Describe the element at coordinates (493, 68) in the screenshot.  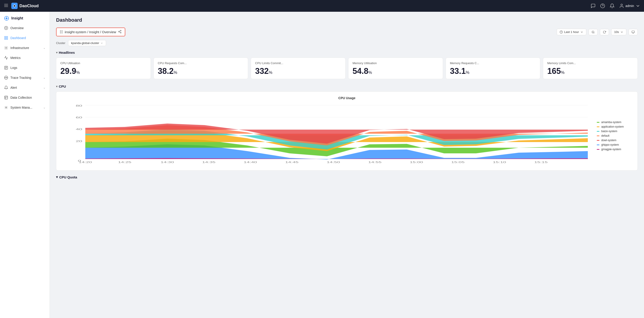
I see `metric-card-mem-req: Memory Requests C... 33.1%` at that location.